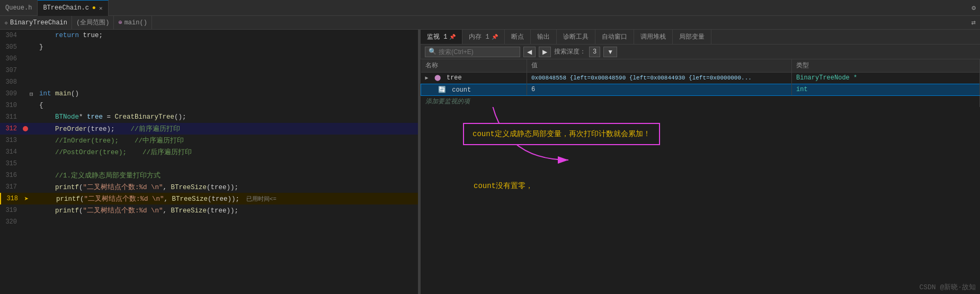 This screenshot has height=294, width=980. What do you see at coordinates (437, 37) in the screenshot?
I see `watch1-label: 监视 1` at bounding box center [437, 37].